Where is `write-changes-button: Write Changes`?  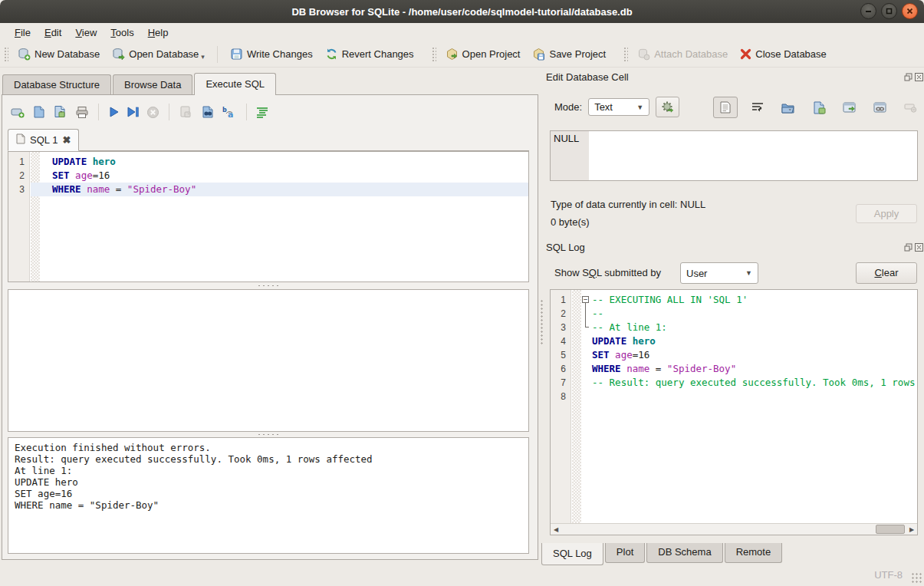
write-changes-button: Write Changes is located at coordinates (271, 54).